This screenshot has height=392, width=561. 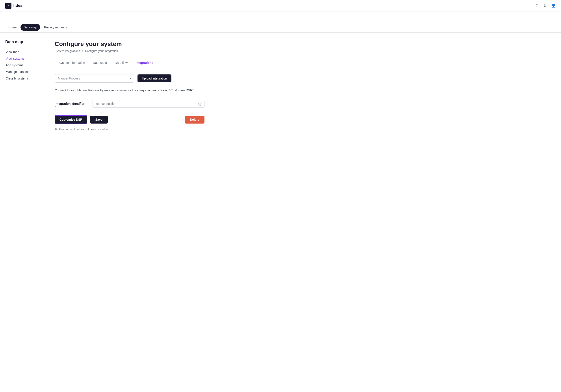 I want to click on settings-icon: ⚙, so click(x=545, y=6).